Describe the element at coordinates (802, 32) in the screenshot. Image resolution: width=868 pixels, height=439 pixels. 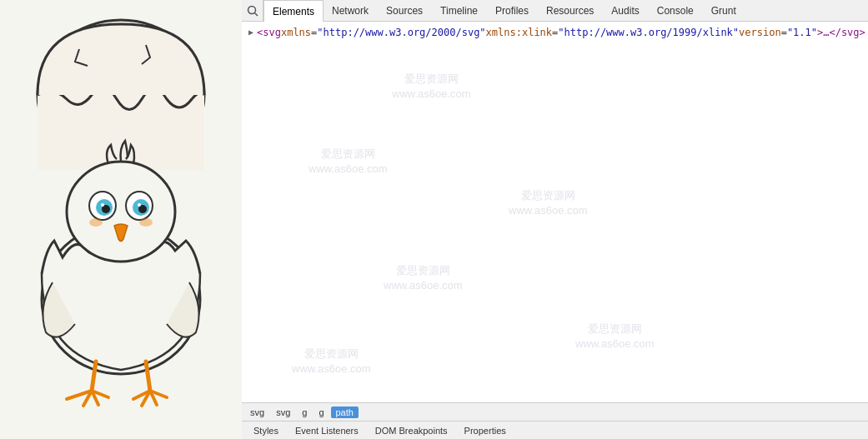
I see `attr3-value: "1.1"` at that location.